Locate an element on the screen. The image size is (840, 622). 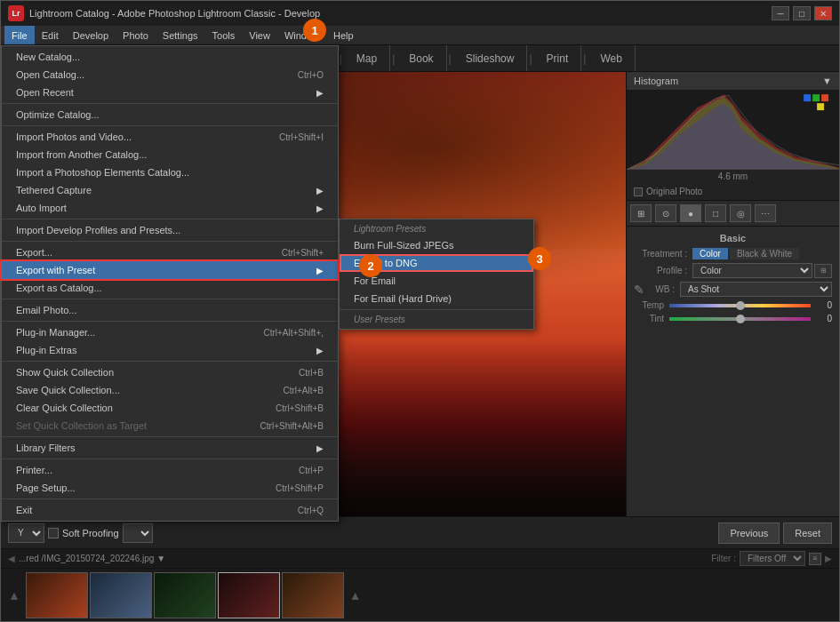
reset-button: Reset is located at coordinates (807, 533).